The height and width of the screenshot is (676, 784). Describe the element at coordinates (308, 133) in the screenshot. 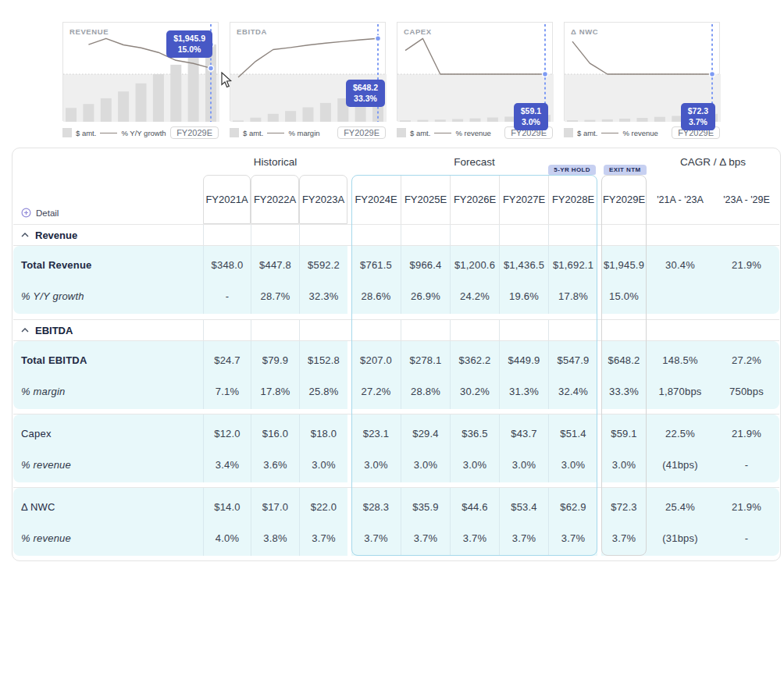

I see `chart-legend: $ amt. % margin FY2029E` at that location.